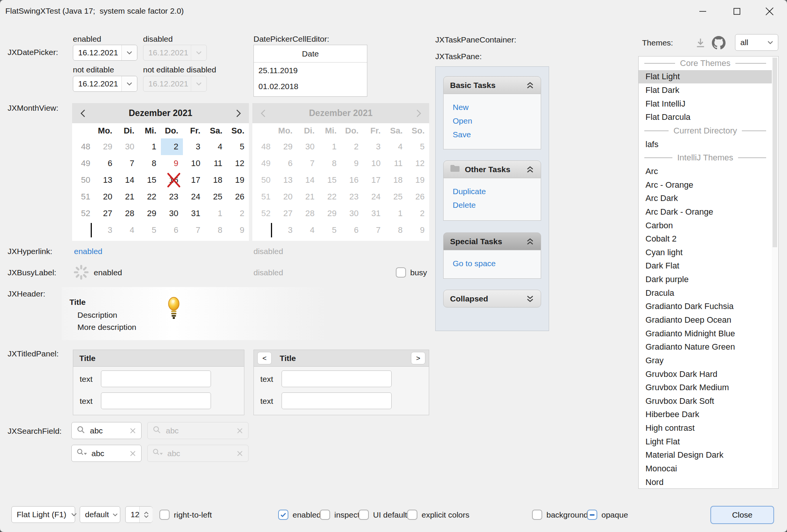 This screenshot has width=787, height=532. What do you see at coordinates (128, 213) in the screenshot?
I see `day-cell: 28` at bounding box center [128, 213].